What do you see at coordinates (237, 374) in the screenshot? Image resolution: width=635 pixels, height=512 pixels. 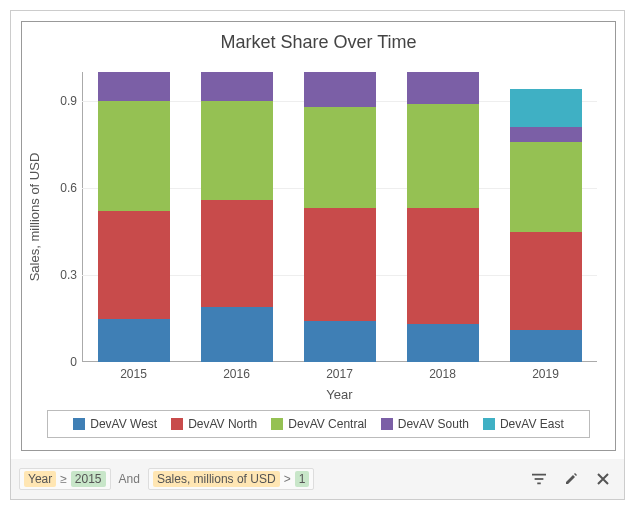 I see `x-tick-label: 2016` at bounding box center [237, 374].